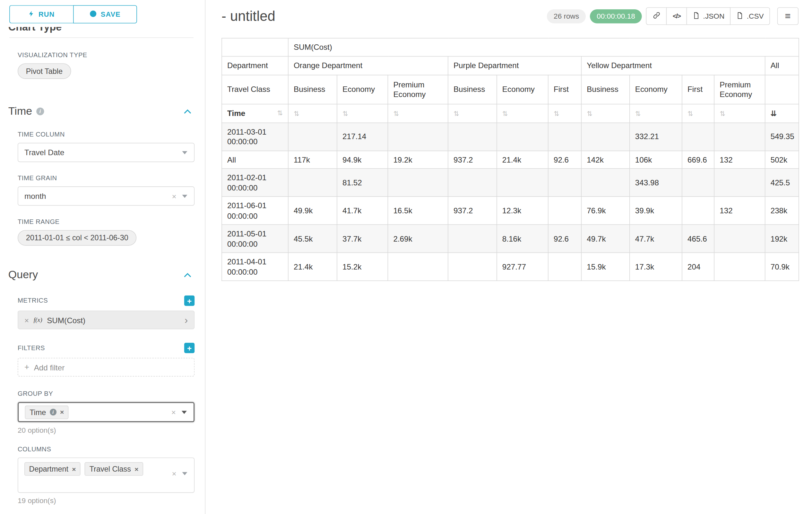  Describe the element at coordinates (657, 16) in the screenshot. I see `share-link-button` at that location.